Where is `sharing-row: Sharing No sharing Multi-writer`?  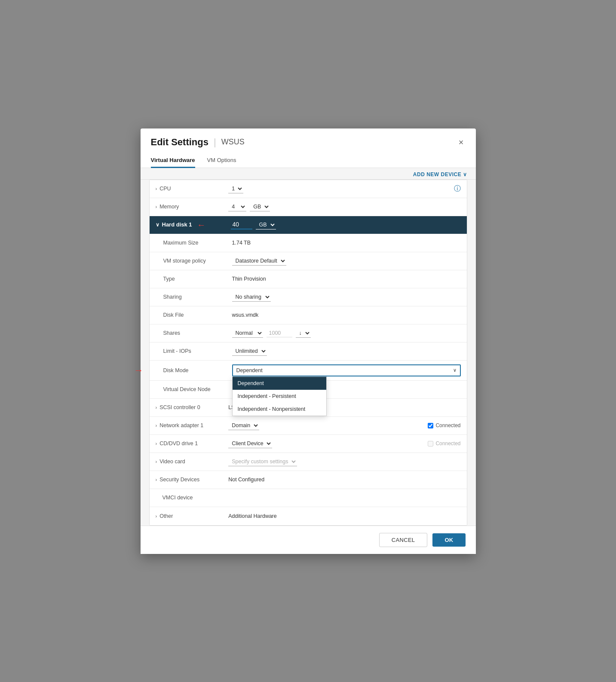 sharing-row: Sharing No sharing Multi-writer is located at coordinates (308, 297).